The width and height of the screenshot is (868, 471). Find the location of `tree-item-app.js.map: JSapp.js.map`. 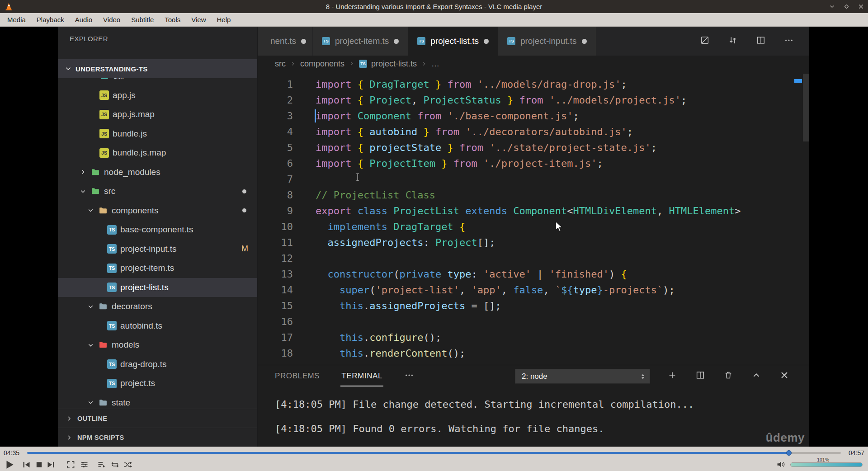

tree-item-app.js.map: JSapp.js.map is located at coordinates (157, 114).